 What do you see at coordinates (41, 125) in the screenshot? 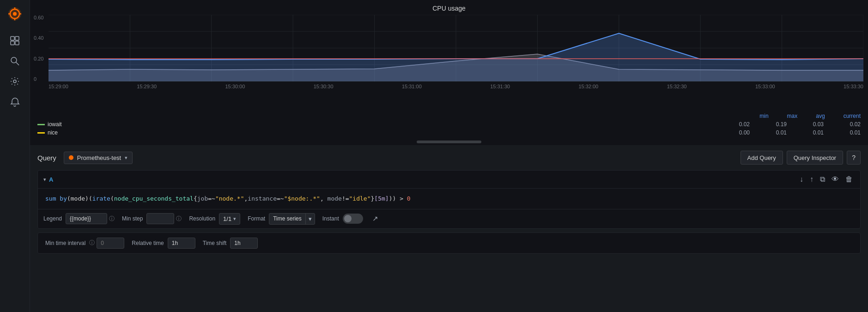
I see `iowait-color` at bounding box center [41, 125].